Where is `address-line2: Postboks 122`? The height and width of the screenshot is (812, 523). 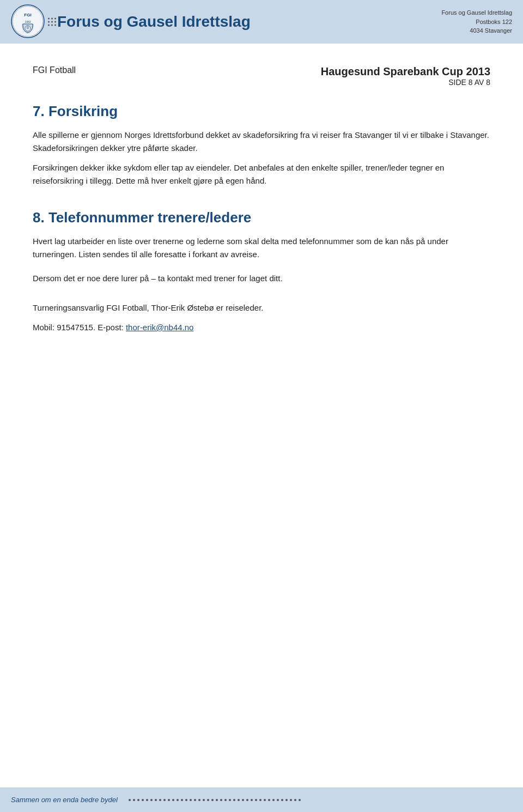 address-line2: Postboks 122 is located at coordinates (494, 22).